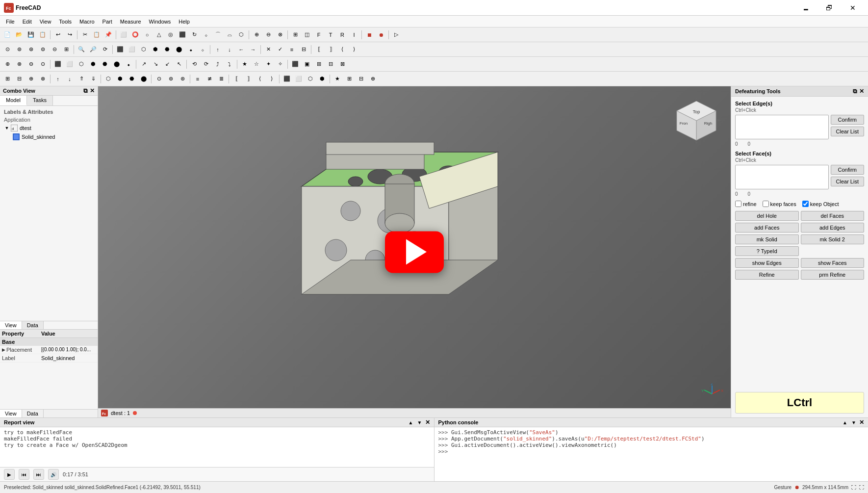  What do you see at coordinates (268, 35) in the screenshot?
I see `subtract-btn: ⊖` at bounding box center [268, 35].